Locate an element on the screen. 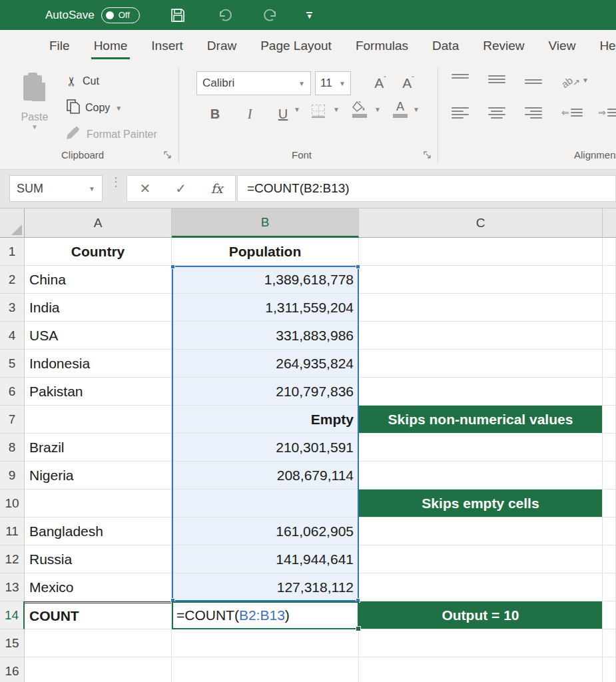  cell-D13 is located at coordinates (609, 587).